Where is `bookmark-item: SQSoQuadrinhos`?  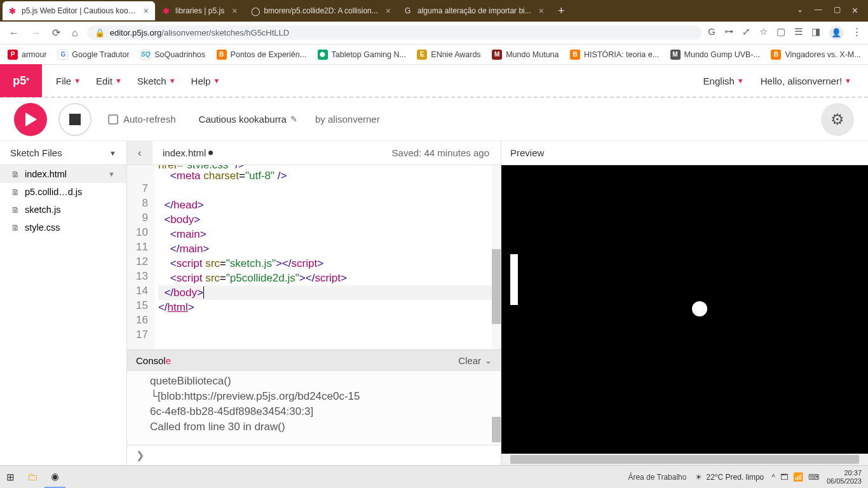
bookmark-item: SQSoQuadrinhos is located at coordinates (173, 55).